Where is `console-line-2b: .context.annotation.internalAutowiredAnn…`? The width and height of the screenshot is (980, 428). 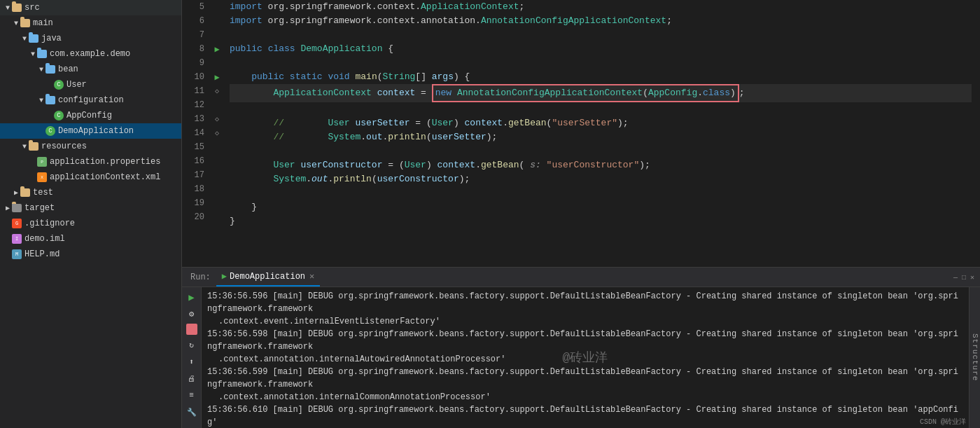
console-line-2b: .context.annotation.internalAutowiredAnn… is located at coordinates (585, 359).